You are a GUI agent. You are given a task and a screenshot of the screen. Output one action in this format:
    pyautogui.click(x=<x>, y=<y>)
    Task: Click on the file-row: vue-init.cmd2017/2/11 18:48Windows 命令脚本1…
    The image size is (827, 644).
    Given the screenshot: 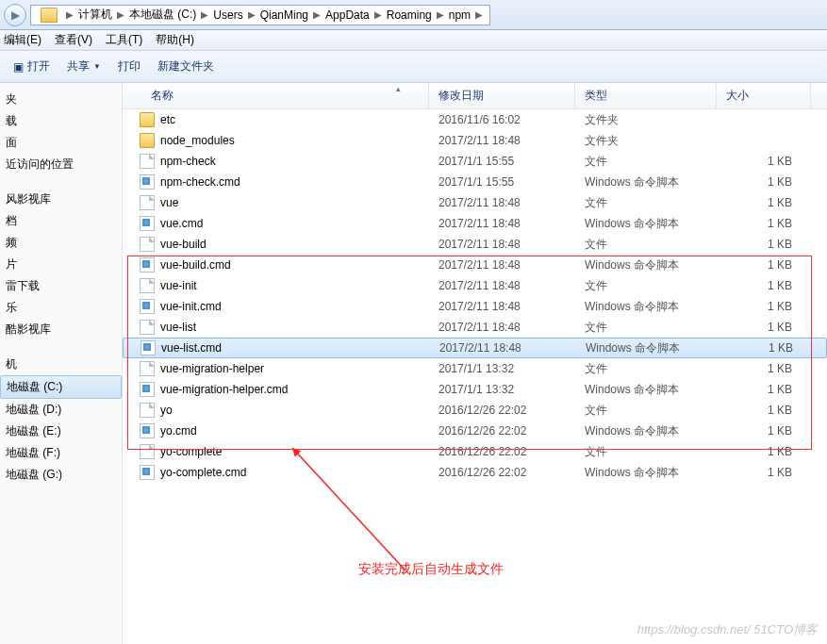 What is the action you would take?
    pyautogui.click(x=475, y=306)
    